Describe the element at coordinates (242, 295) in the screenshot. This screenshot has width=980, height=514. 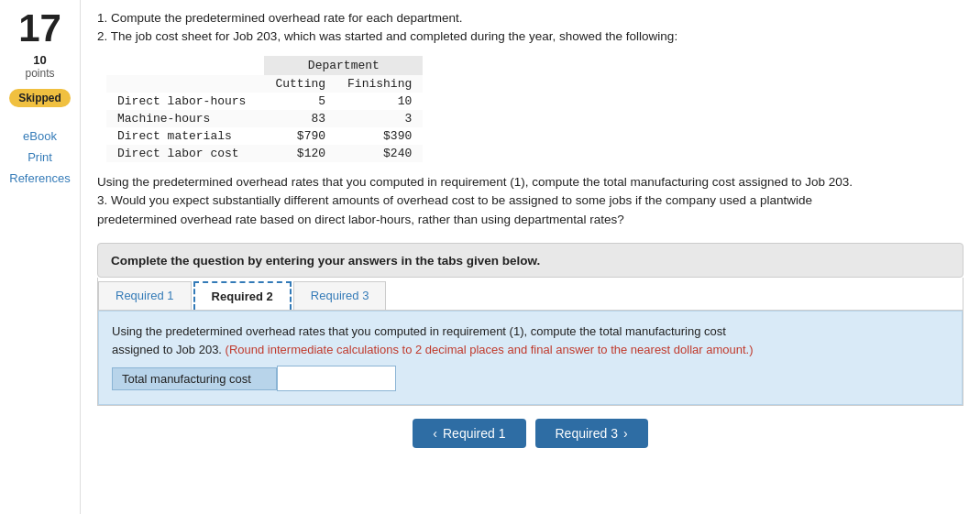
I see `tab-required2: Required 2` at that location.